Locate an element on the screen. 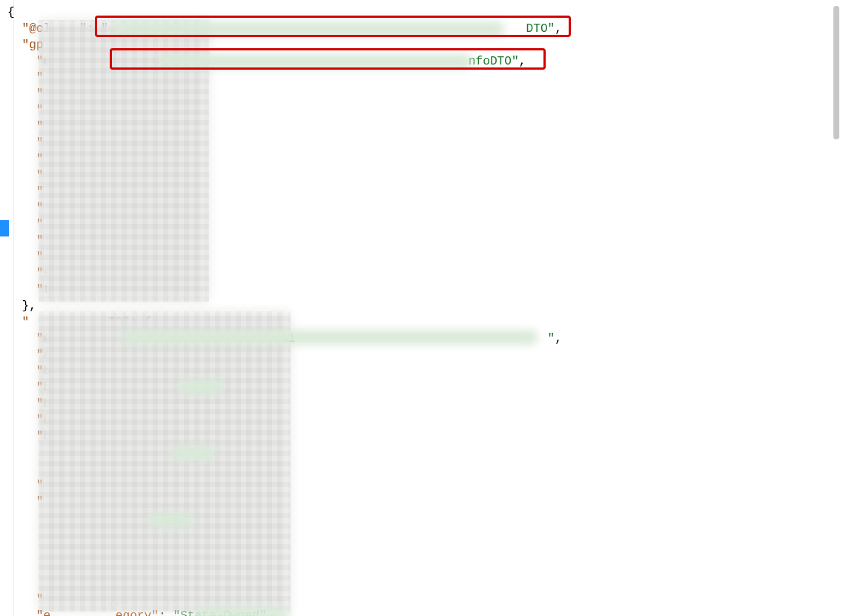  vertical-scrollbar-thumb is located at coordinates (836, 73).